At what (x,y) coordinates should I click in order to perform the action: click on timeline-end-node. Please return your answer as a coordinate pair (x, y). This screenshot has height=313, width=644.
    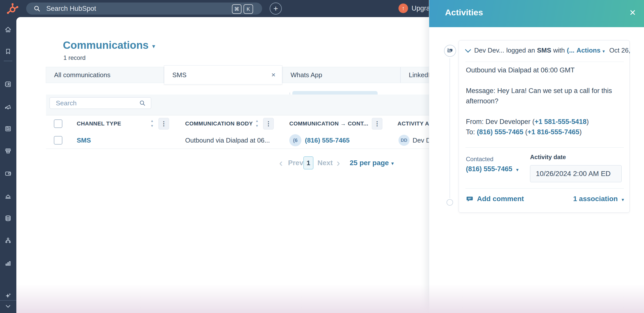
    Looking at the image, I should click on (450, 202).